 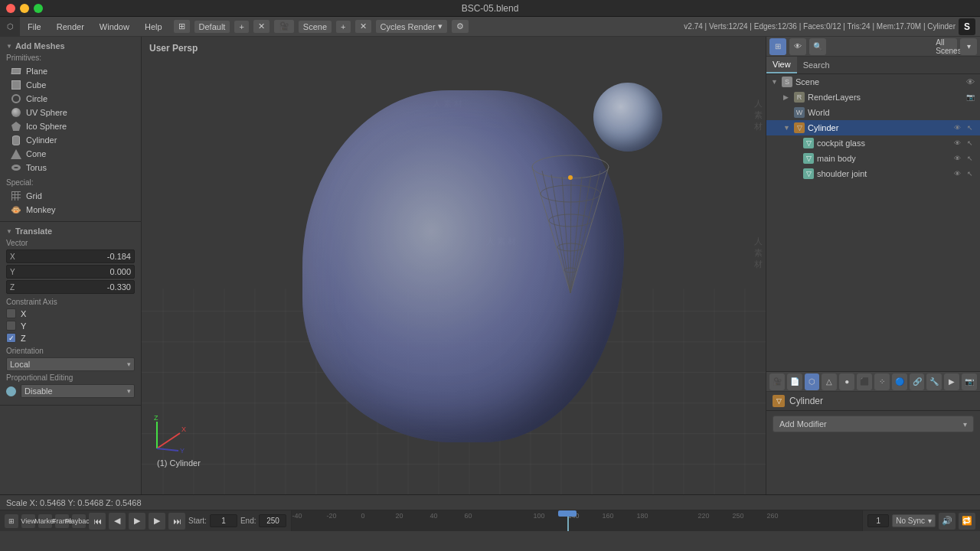 What do you see at coordinates (577, 520) in the screenshot?
I see `timeline-ruler: -40 -20 0 20 40 60 100 140 160 180 220 2…` at bounding box center [577, 520].